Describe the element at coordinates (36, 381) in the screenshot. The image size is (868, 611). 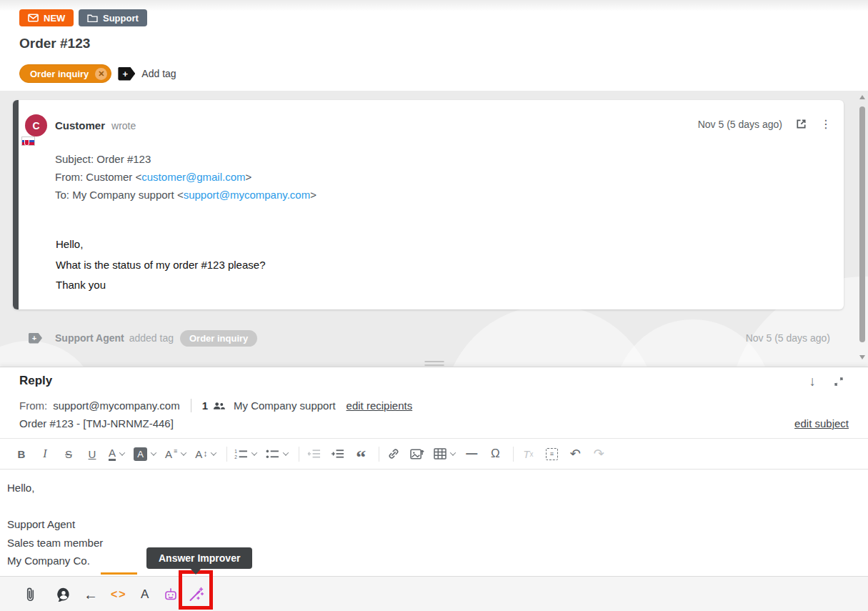
I see `reply-title: Reply` at that location.